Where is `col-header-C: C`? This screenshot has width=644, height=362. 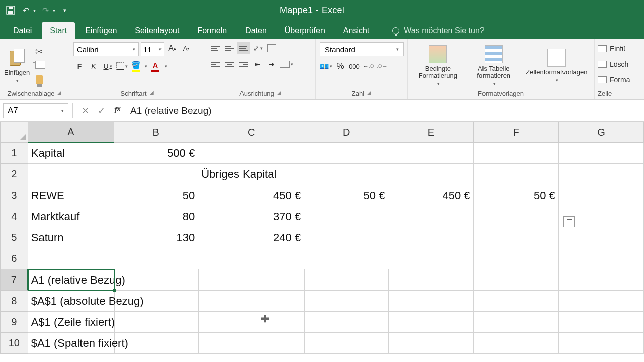
col-header-C: C is located at coordinates (252, 132).